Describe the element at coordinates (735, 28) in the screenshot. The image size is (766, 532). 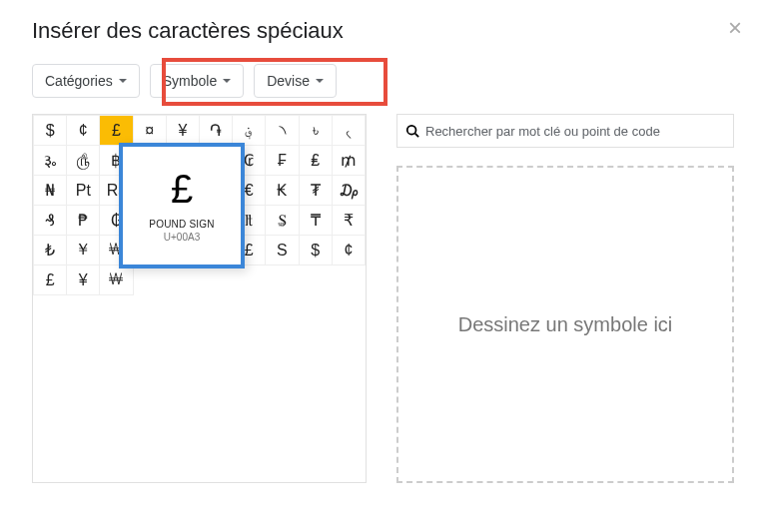
I see `close-icon: ×` at that location.